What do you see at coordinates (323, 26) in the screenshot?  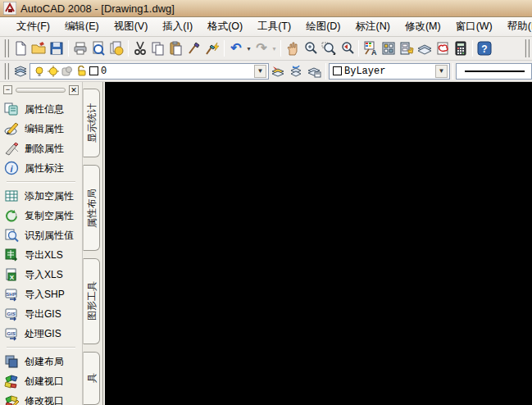 I see `menu-draw: 绘图(D)` at bounding box center [323, 26].